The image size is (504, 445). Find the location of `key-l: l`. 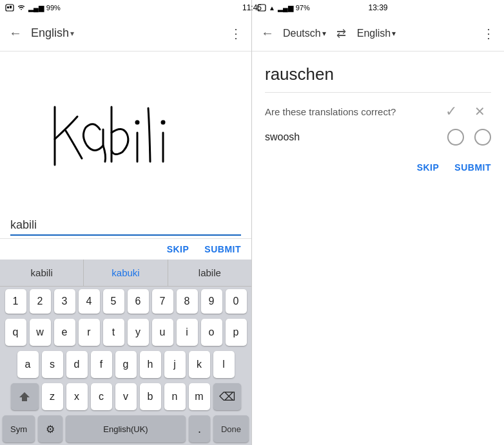

key-l: l is located at coordinates (224, 365).